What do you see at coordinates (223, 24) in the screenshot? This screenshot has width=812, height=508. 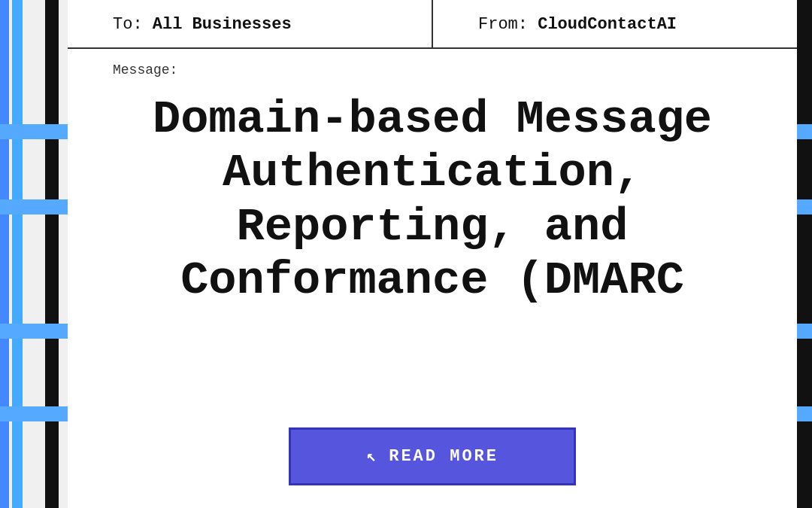 I see `to-value: All Businesses` at bounding box center [223, 24].